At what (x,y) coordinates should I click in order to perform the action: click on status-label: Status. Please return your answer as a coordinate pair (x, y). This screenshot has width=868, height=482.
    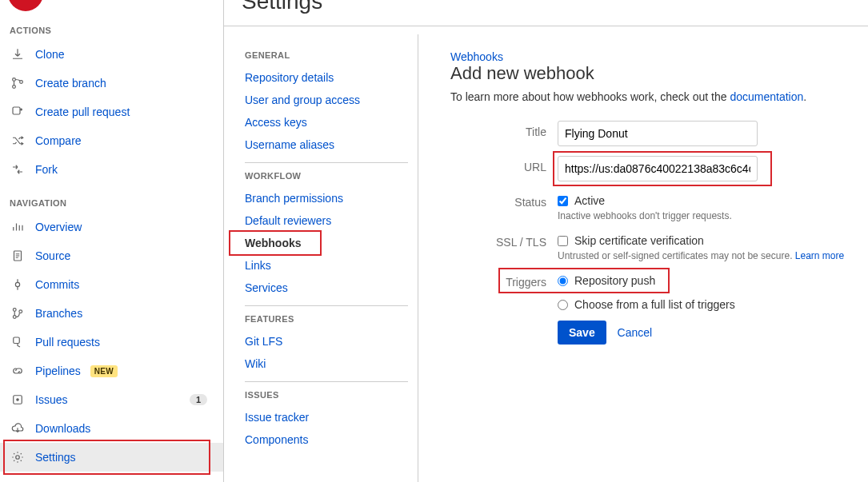
    Looking at the image, I should click on (504, 200).